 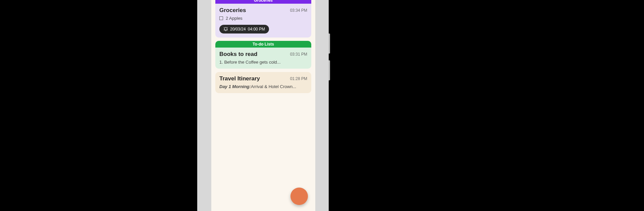 What do you see at coordinates (226, 29) in the screenshot?
I see `alarm-icon` at bounding box center [226, 29].